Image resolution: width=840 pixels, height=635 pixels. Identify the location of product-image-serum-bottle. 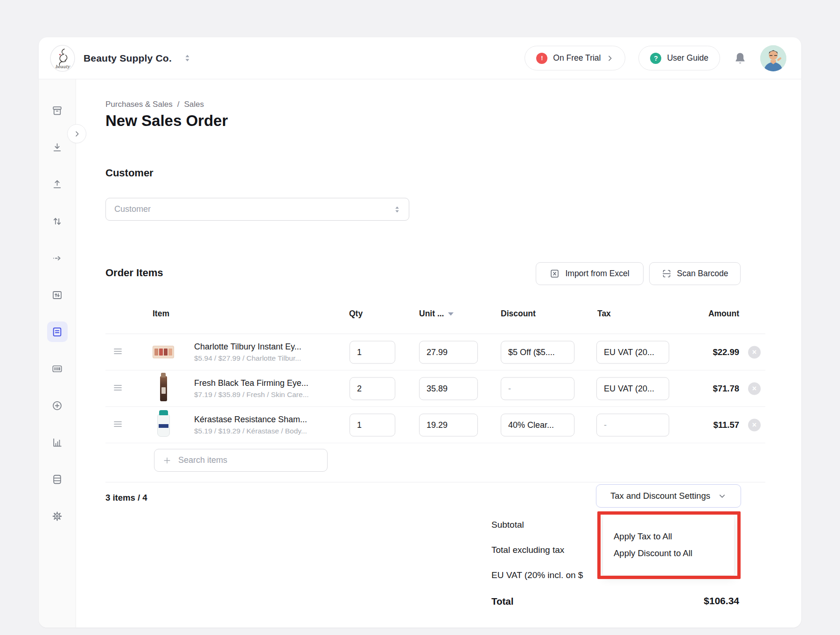
(163, 389).